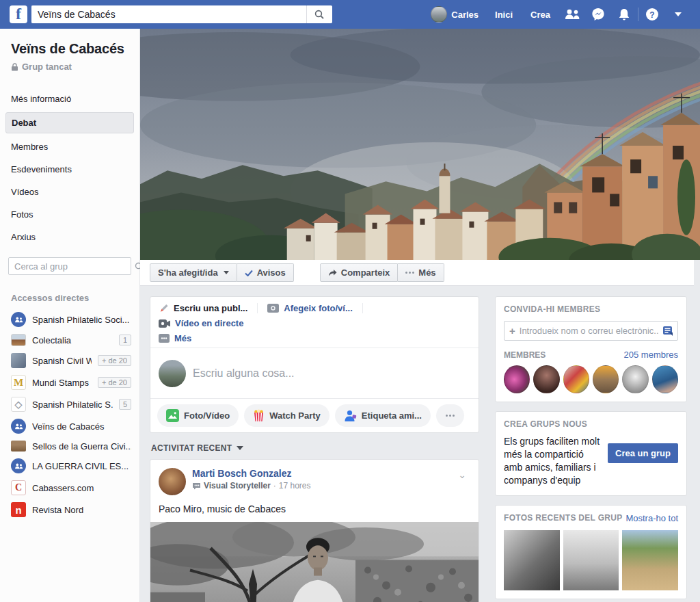 This screenshot has height=602, width=700. Describe the element at coordinates (273, 308) in the screenshot. I see `camera-icon` at that location.